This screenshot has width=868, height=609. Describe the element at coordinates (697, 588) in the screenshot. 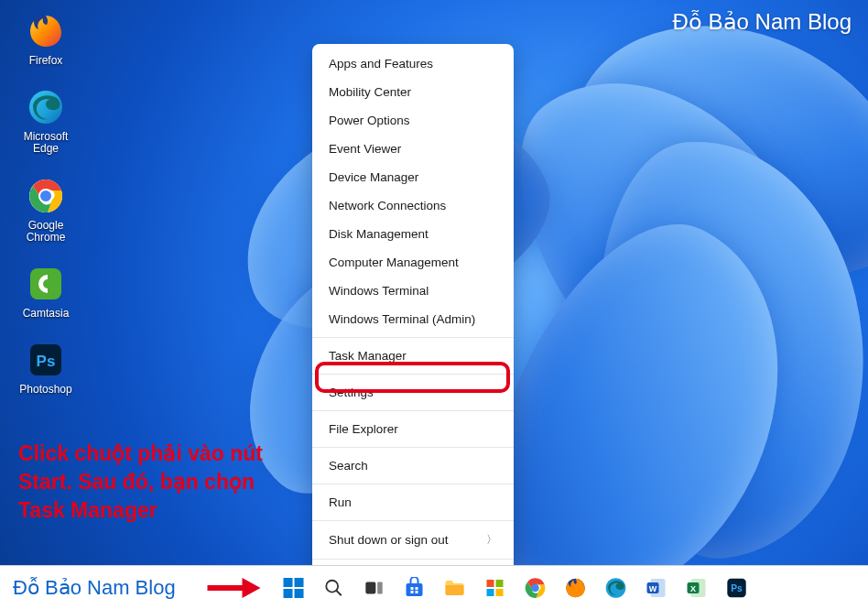

I see `taskbar-excel-button: X` at that location.